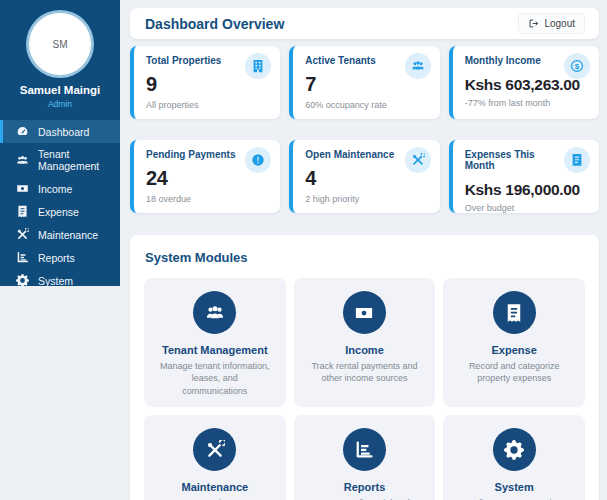 The width and height of the screenshot is (607, 500). Describe the element at coordinates (60, 90) in the screenshot. I see `user-name: Samuel Maingi` at that location.